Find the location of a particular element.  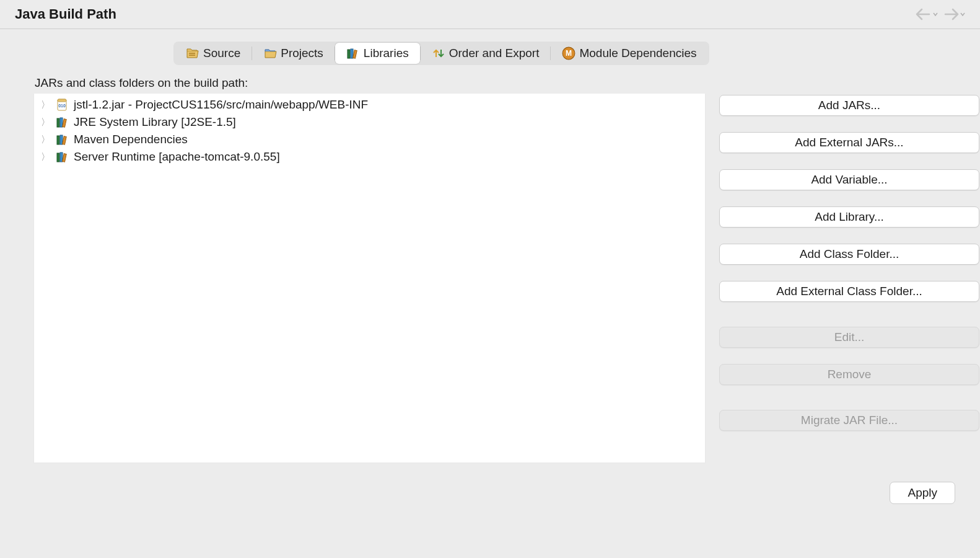

tab-projects: Projects is located at coordinates (294, 53).